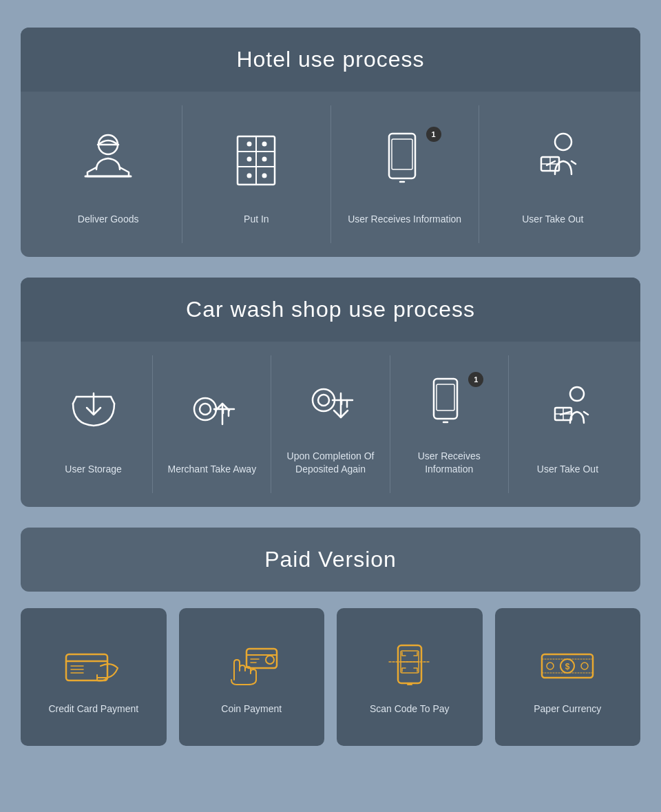 The image size is (661, 812). I want to click on hotel-item-put-in: Put In, so click(256, 174).